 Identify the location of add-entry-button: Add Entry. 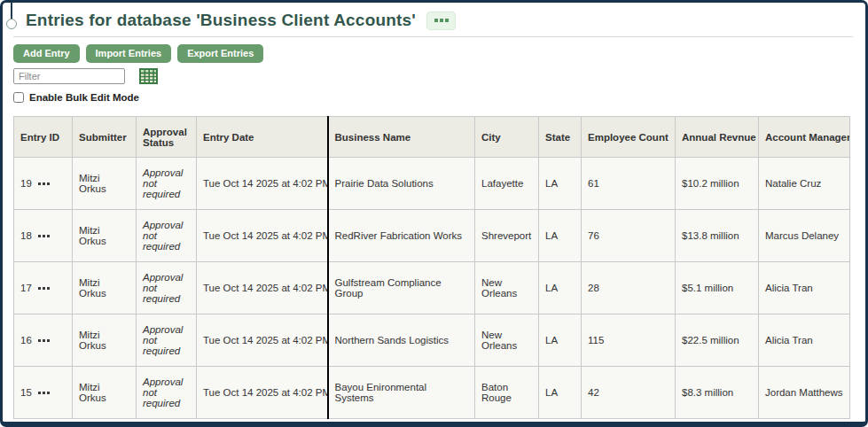
(46, 53).